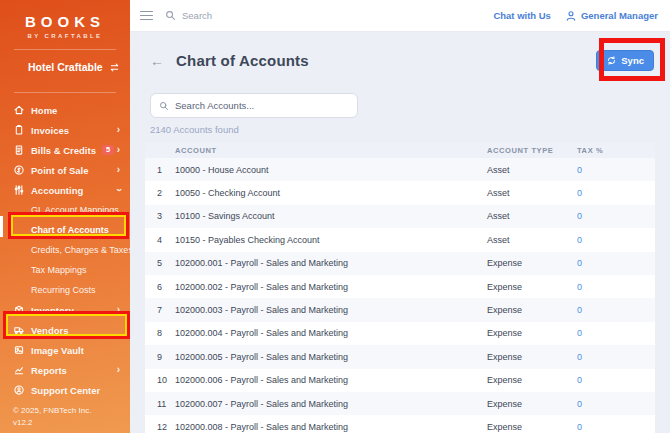 This screenshot has height=433, width=670. Describe the element at coordinates (60, 170) in the screenshot. I see `sidebar-item-label: Point of Sale` at that location.